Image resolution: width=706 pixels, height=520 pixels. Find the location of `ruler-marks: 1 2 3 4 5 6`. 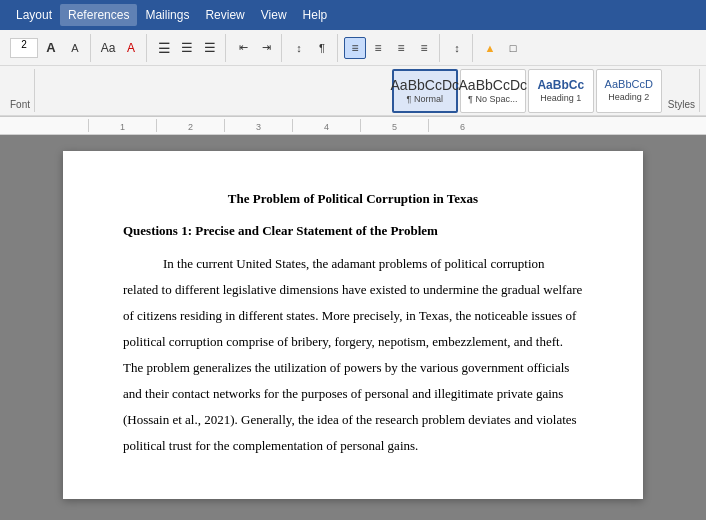

ruler-marks: 1 2 3 4 5 6 is located at coordinates (292, 126).